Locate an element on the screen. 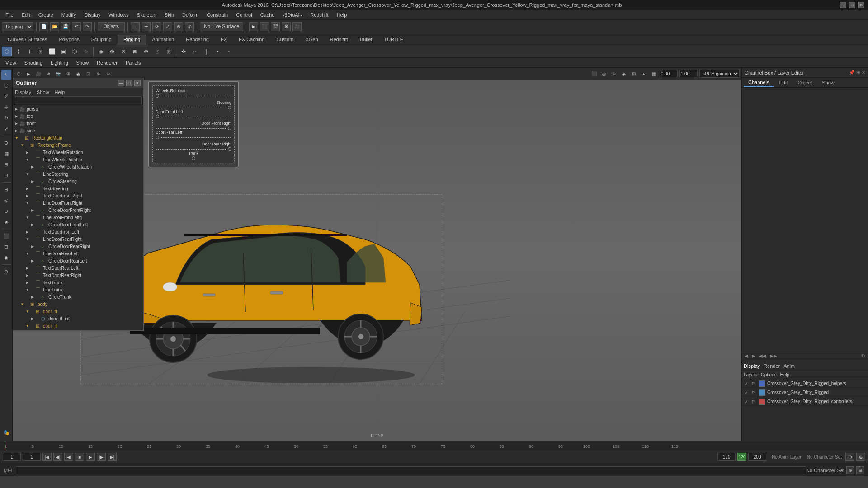  menu-create: Create is located at coordinates (46, 15).